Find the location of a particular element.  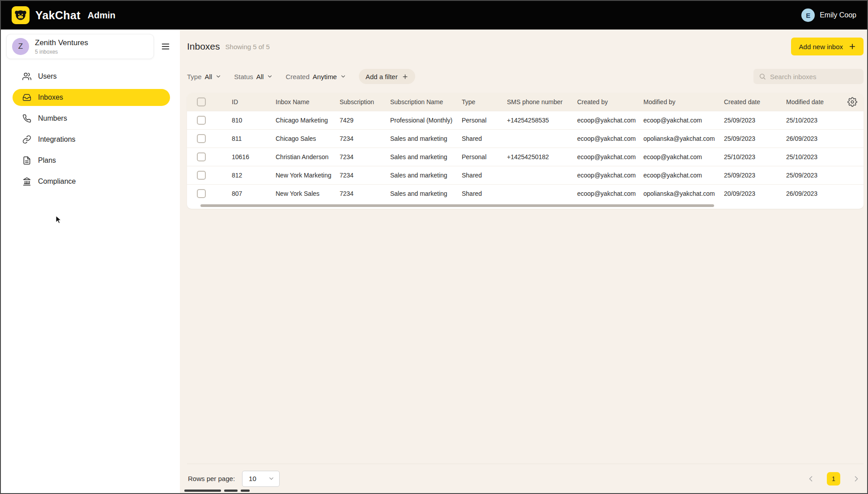

integrations-icon is located at coordinates (27, 139).